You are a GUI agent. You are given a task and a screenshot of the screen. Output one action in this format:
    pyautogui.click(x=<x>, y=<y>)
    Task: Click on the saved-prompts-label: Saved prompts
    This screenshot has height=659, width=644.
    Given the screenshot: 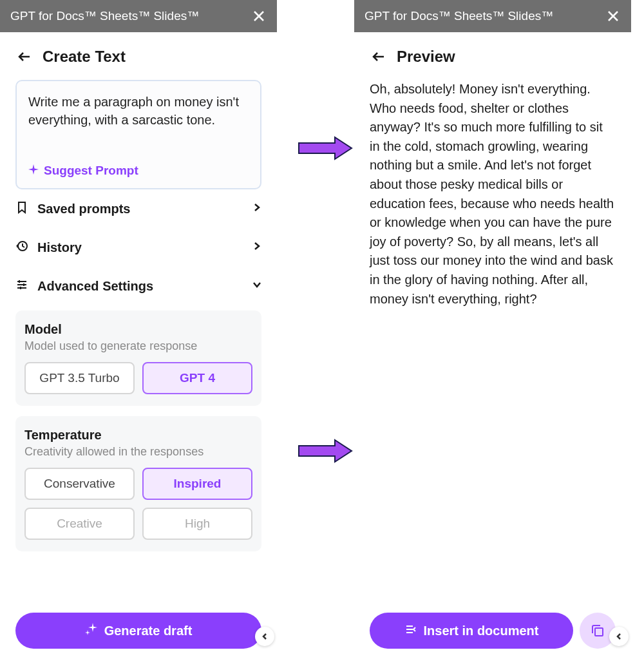 What is the action you would take?
    pyautogui.click(x=84, y=209)
    